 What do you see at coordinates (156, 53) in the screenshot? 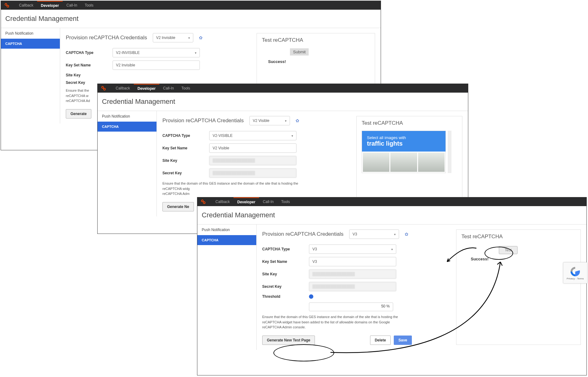
I see `captcha-type-select: V2-INVISIBLE ▾` at bounding box center [156, 53].